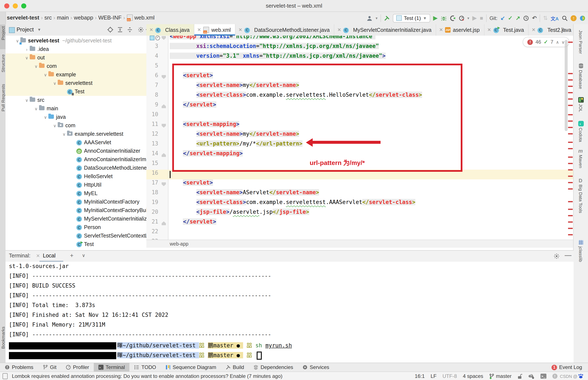  I want to click on tab-MyServletContainerInitializer.java: ✕CMyServletContainerInitializer.java, so click(385, 30).